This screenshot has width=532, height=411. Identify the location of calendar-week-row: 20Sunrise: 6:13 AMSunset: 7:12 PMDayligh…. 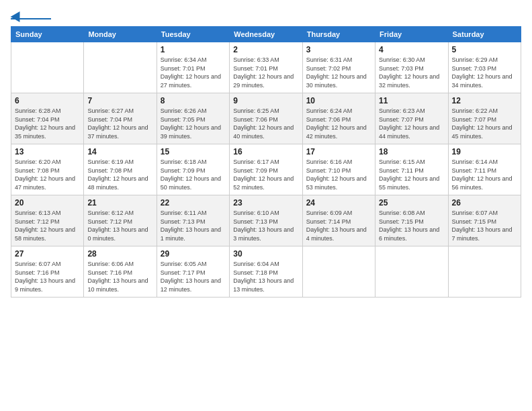
(266, 221).